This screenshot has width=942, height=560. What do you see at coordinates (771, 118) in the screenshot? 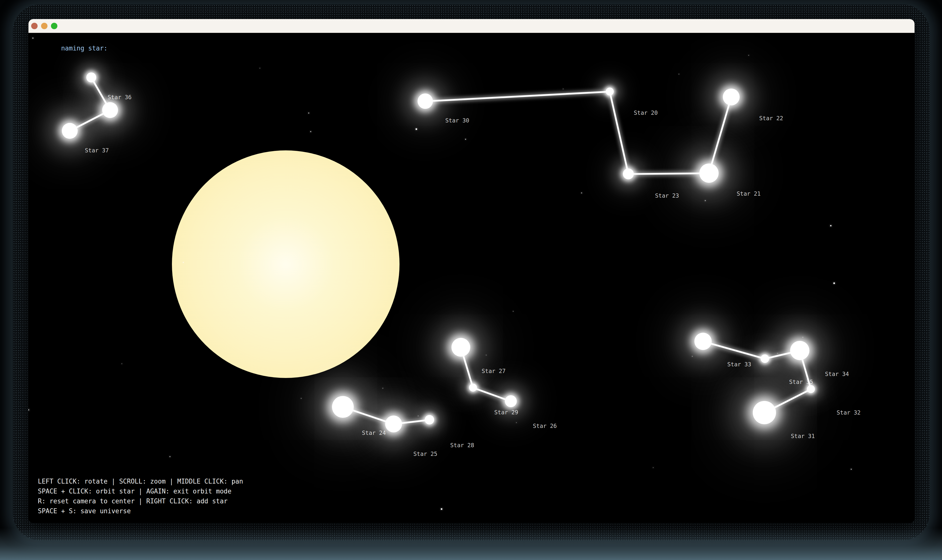
I see `star-label: Star 22` at bounding box center [771, 118].